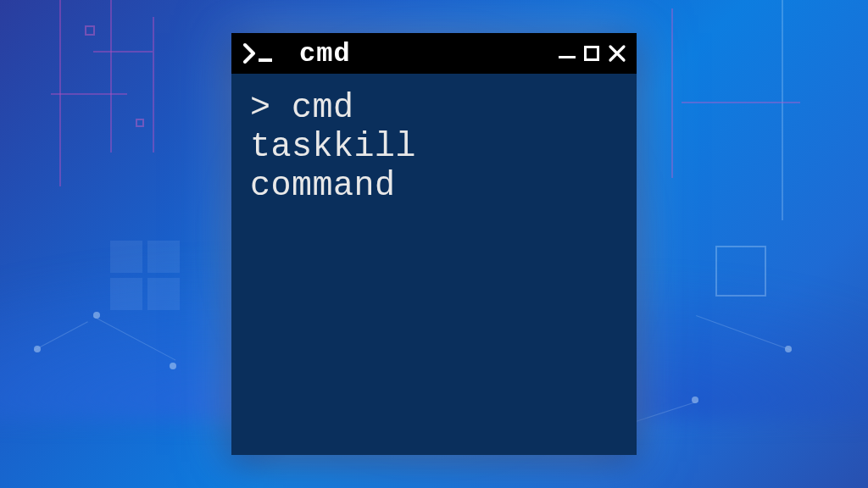 The image size is (868, 488). I want to click on window-title: cmd, so click(425, 54).